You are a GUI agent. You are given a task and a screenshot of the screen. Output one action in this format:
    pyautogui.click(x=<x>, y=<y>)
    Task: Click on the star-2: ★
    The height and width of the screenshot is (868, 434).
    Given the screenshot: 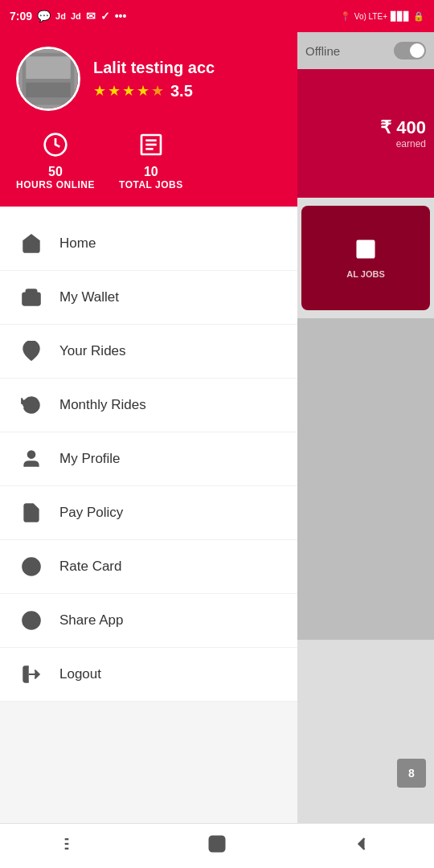 What is the action you would take?
    pyautogui.click(x=114, y=91)
    